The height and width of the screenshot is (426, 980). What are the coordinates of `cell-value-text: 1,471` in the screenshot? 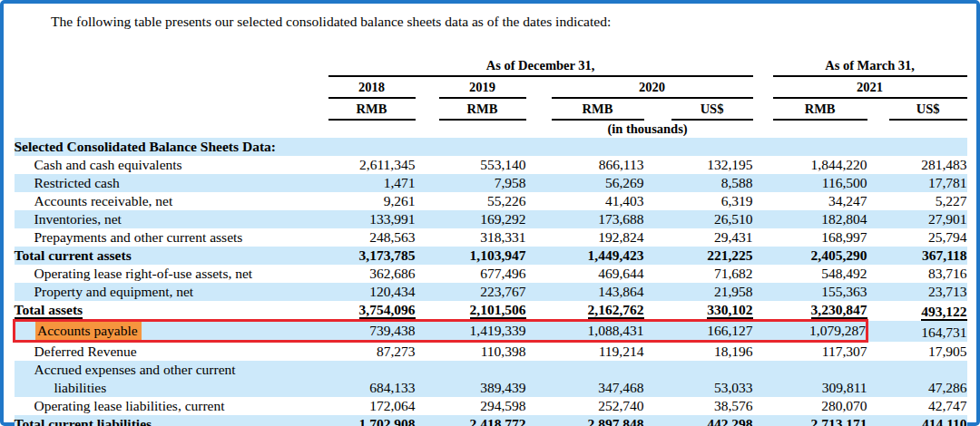 It's located at (399, 183).